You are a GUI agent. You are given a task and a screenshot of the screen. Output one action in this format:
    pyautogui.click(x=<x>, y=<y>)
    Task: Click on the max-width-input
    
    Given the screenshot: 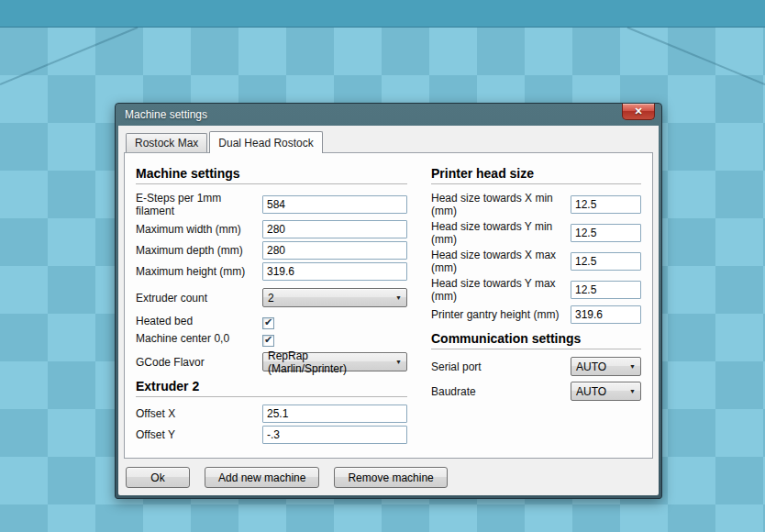 What is the action you would take?
    pyautogui.click(x=335, y=229)
    